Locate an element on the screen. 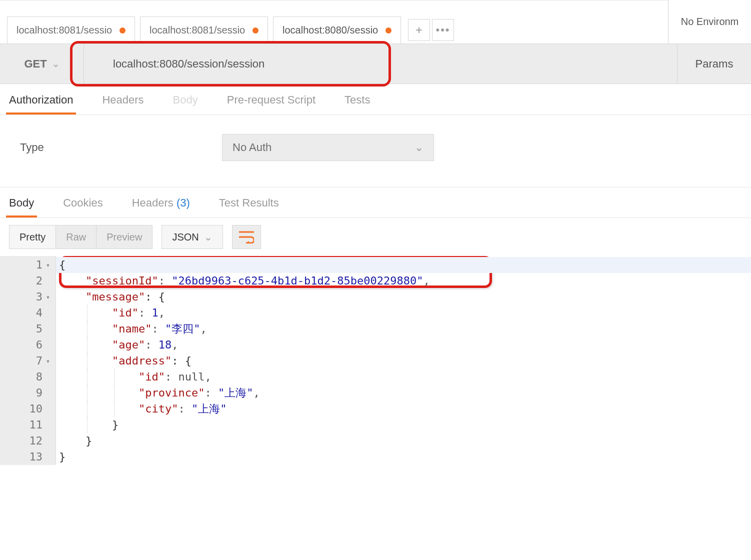 This screenshot has width=751, height=560. code-gutter: 1▾ 2 3▾ 4 5 6 7▾ 8 9 10 11 12 13 is located at coordinates (28, 360).